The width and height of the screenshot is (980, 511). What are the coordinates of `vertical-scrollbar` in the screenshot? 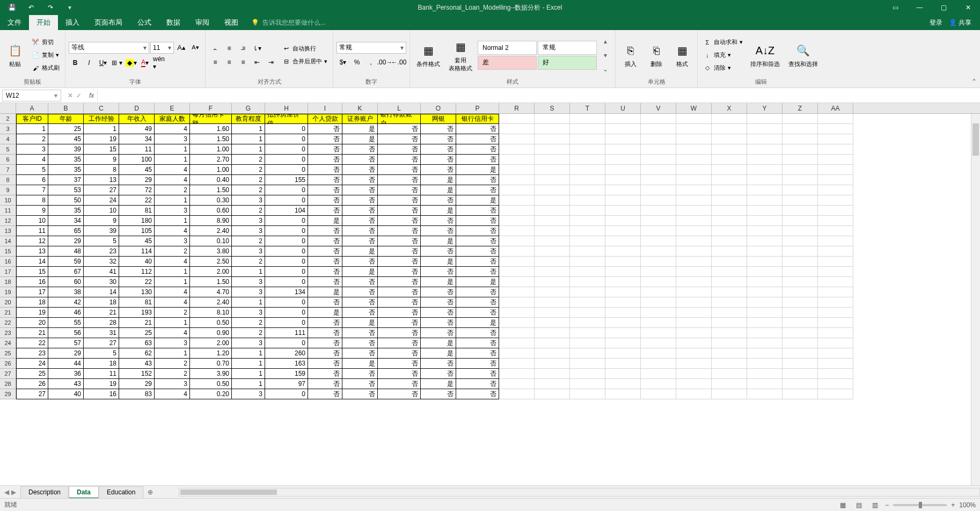 It's located at (976, 300).